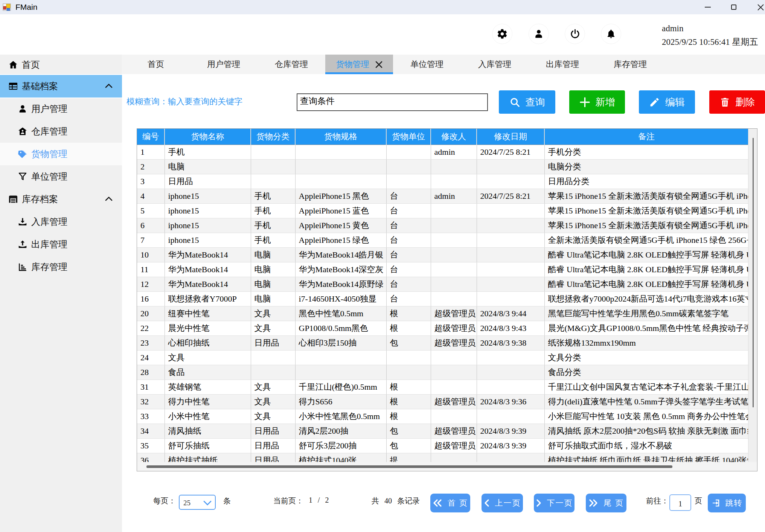 This screenshot has width=765, height=532. Describe the element at coordinates (61, 267) in the screenshot. I see `sidebar-item-inventory: 库存管理` at that location.